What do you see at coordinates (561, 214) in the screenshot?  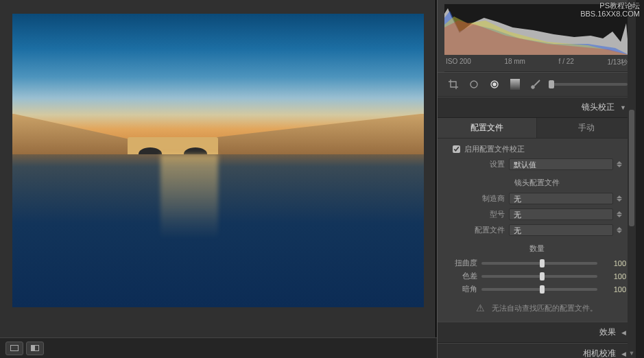 I see `model-value: 无` at bounding box center [561, 214].